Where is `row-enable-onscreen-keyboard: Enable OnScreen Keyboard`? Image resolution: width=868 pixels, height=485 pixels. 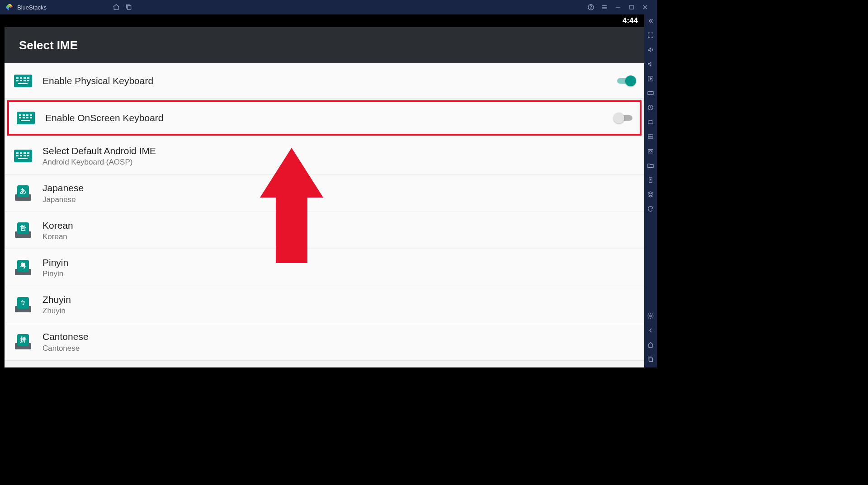 row-enable-onscreen-keyboard: Enable OnScreen Keyboard is located at coordinates (325, 118).